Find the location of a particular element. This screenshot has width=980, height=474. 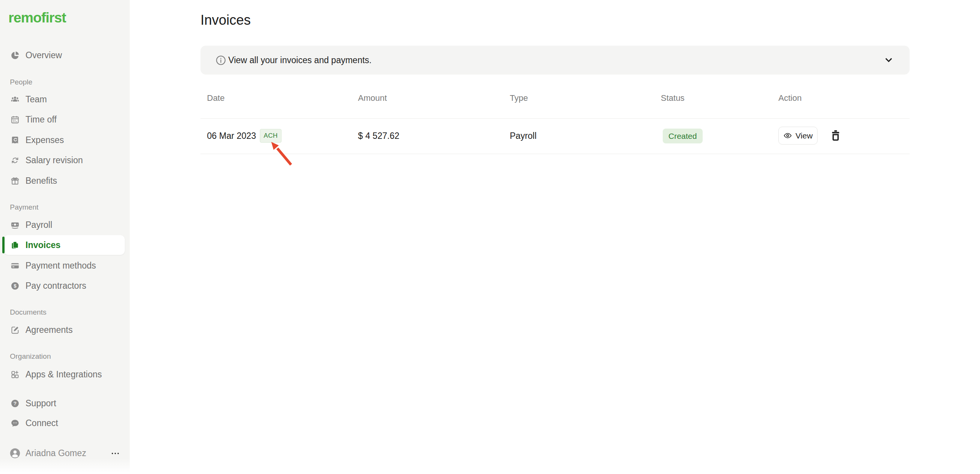

sidebar-item-label: Connect is located at coordinates (42, 423).